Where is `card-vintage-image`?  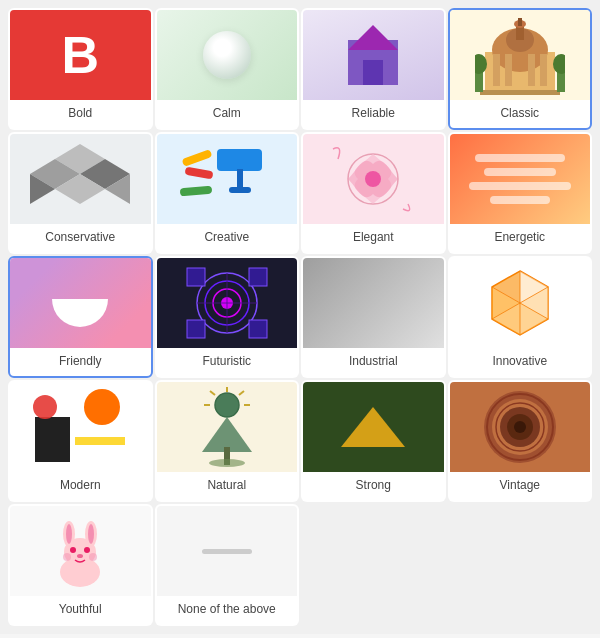
card-vintage-image is located at coordinates (520, 427).